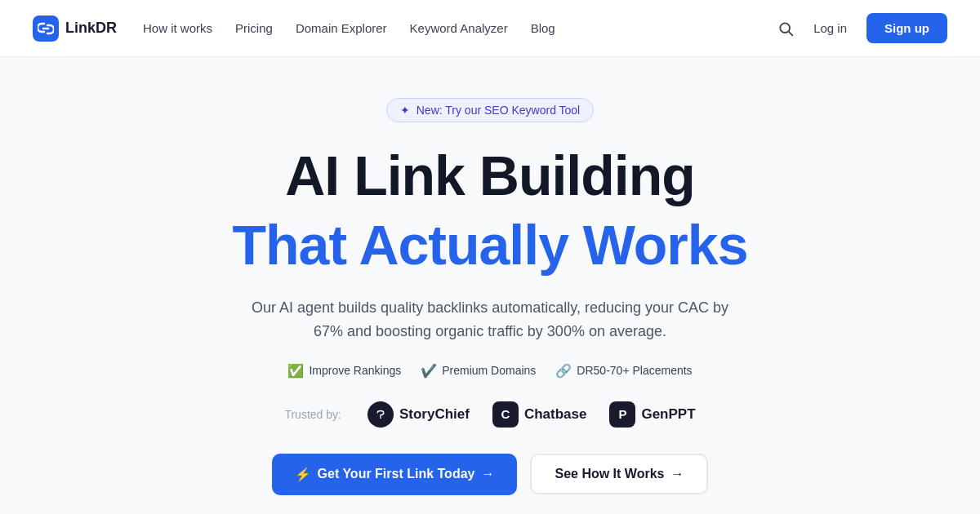 This screenshot has height=514, width=980. Describe the element at coordinates (668, 414) in the screenshot. I see `genppt-name: GenPPT` at that location.